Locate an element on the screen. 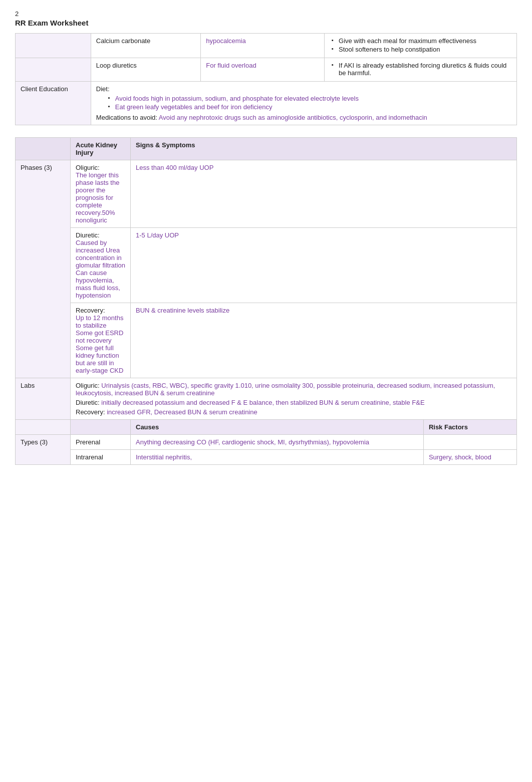 Image resolution: width=532 pixels, height=782 pixels. causes-header: Causes is located at coordinates (278, 427).